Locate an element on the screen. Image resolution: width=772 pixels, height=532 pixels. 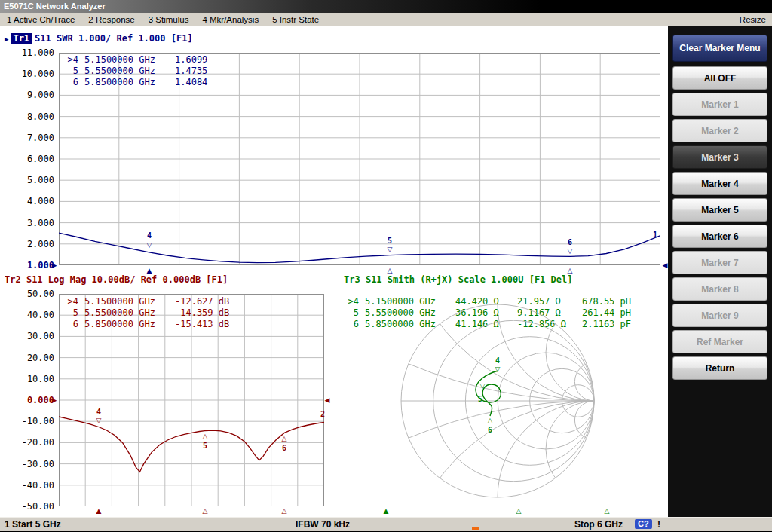
axis-tick-label: 10.00 is located at coordinates (41, 379).